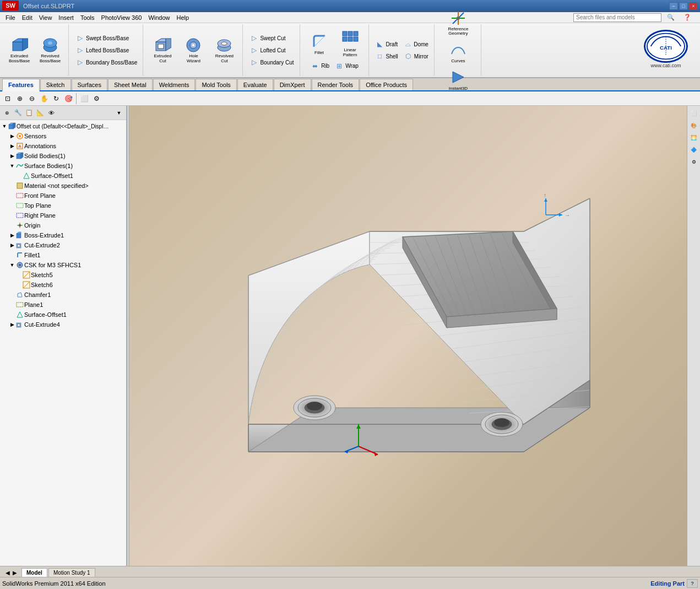 This screenshot has width=700, height=589. Describe the element at coordinates (32, 99) in the screenshot. I see `zoom-out-button: ⊖` at that location.